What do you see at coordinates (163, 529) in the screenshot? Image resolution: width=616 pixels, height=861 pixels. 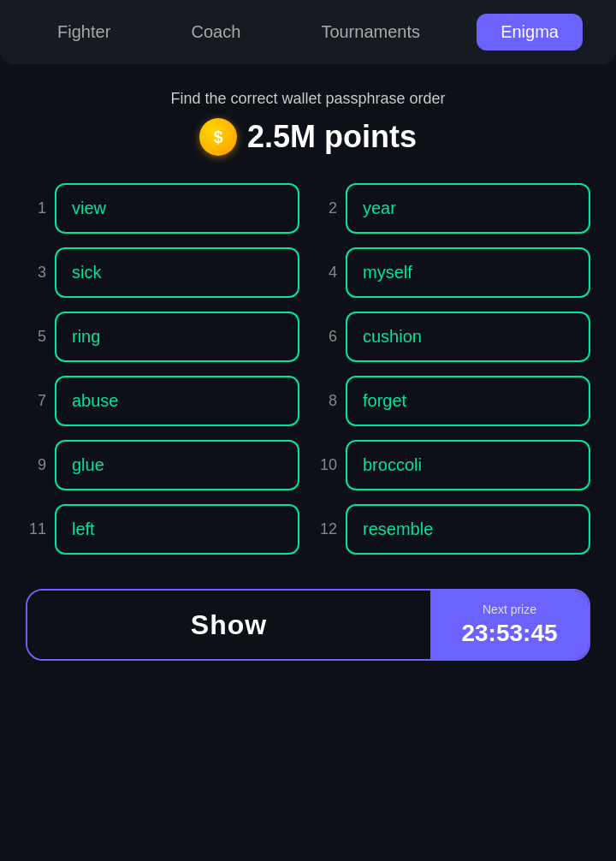 I see `word-row-11: 11 left` at bounding box center [163, 529].